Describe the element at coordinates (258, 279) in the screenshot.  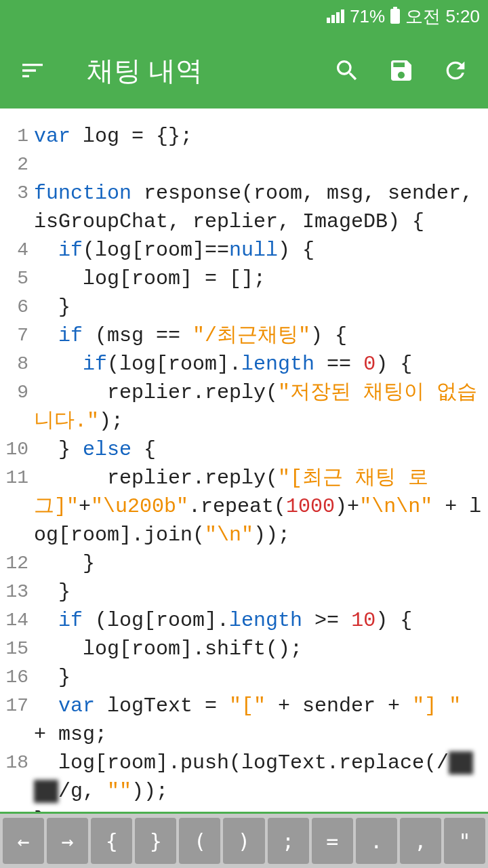
I see `code-content: log[room] = [];` at that location.